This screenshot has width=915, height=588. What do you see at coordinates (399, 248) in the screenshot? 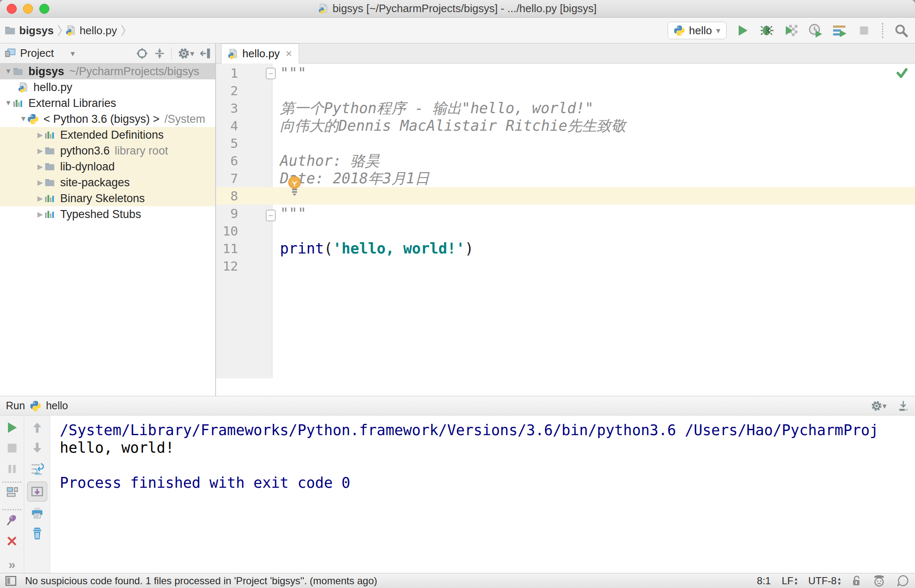
I see `string-literal: 'hello, world!'` at bounding box center [399, 248].